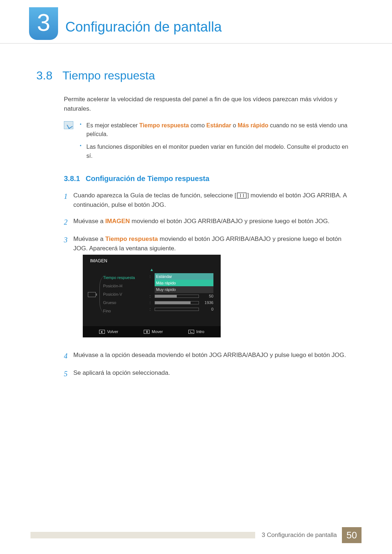 The height and width of the screenshot is (554, 392). I want to click on battery-icon, so click(92, 295).